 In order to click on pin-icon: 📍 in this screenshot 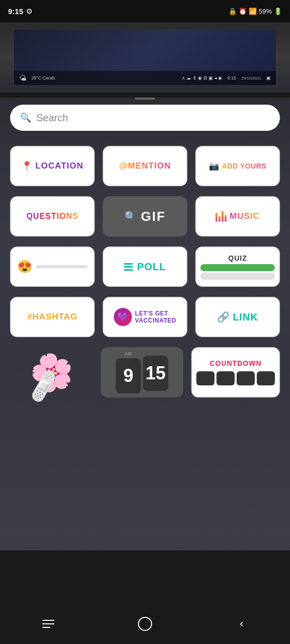, I will do `click(27, 166)`.